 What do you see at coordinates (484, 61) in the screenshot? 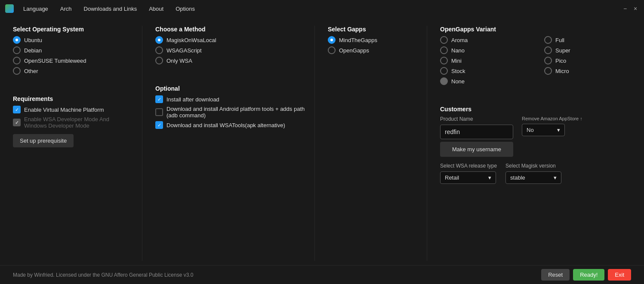
I see `gapps-mini: Mini` at bounding box center [484, 61].